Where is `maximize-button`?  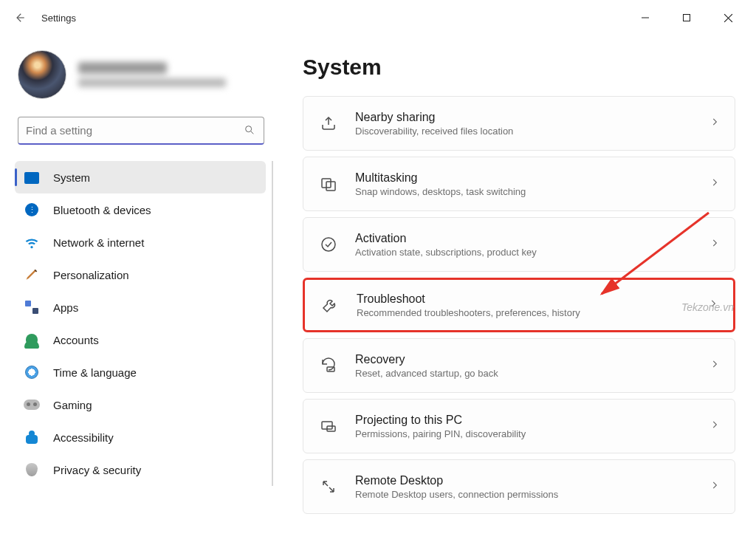
maximize-button is located at coordinates (687, 18).